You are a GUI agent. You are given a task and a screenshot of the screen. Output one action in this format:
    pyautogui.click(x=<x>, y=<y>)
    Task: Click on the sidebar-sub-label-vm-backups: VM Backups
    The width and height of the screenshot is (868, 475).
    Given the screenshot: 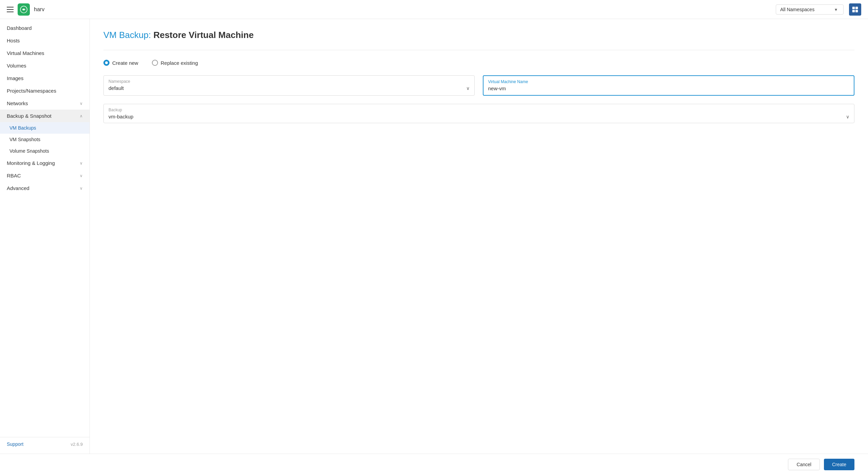 What is the action you would take?
    pyautogui.click(x=23, y=128)
    